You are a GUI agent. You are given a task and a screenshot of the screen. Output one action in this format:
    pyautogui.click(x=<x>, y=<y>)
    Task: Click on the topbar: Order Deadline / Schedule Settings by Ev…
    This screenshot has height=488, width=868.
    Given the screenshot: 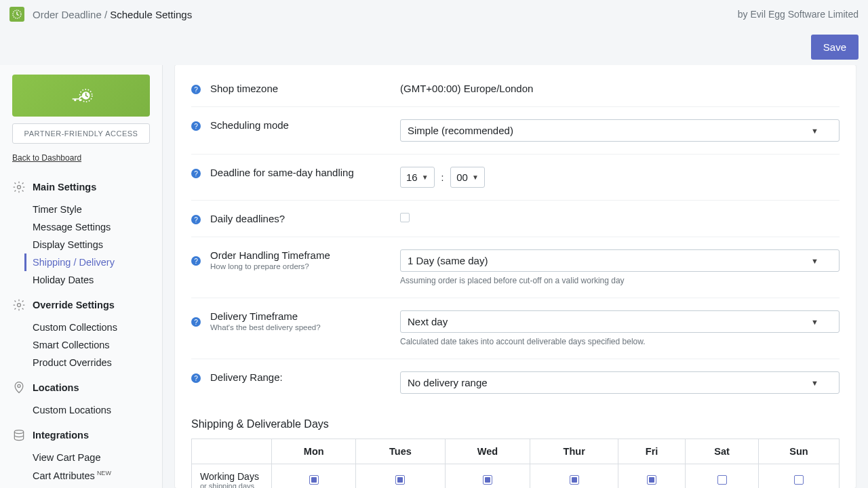 What is the action you would take?
    pyautogui.click(x=434, y=14)
    